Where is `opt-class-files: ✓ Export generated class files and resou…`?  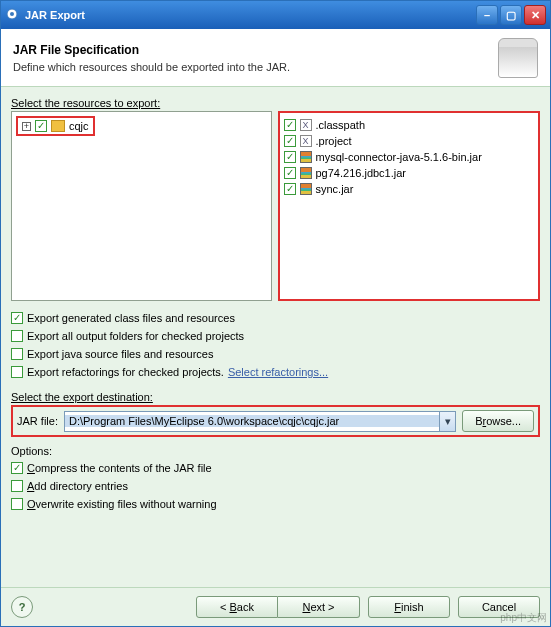
opt-class-files: ✓ Export generated class files and resou… is located at coordinates (276, 318).